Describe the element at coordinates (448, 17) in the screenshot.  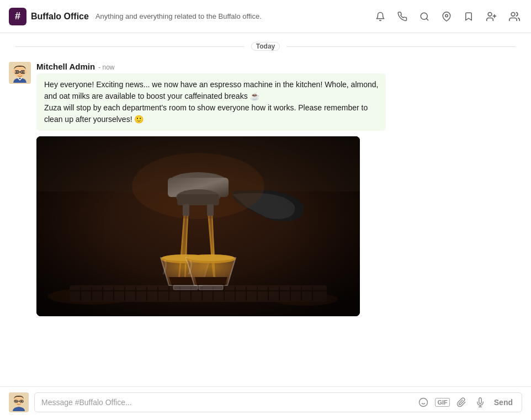
I see `header-action-group` at that location.